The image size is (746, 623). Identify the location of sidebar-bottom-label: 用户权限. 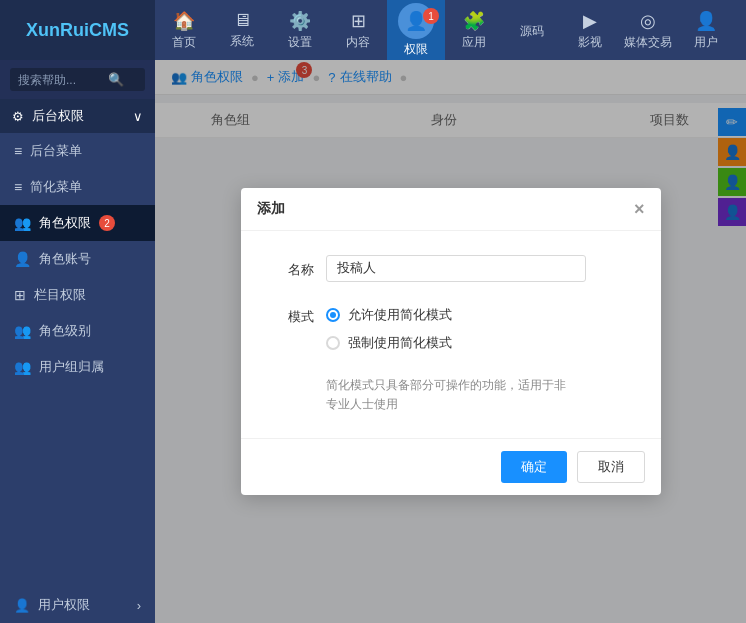
(64, 605).